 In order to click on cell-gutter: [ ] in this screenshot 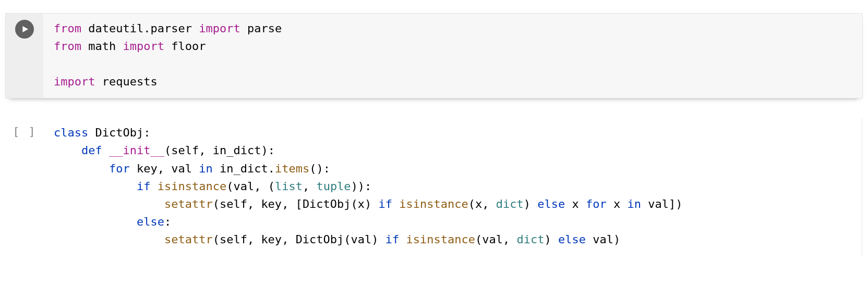, I will do `click(25, 129)`.